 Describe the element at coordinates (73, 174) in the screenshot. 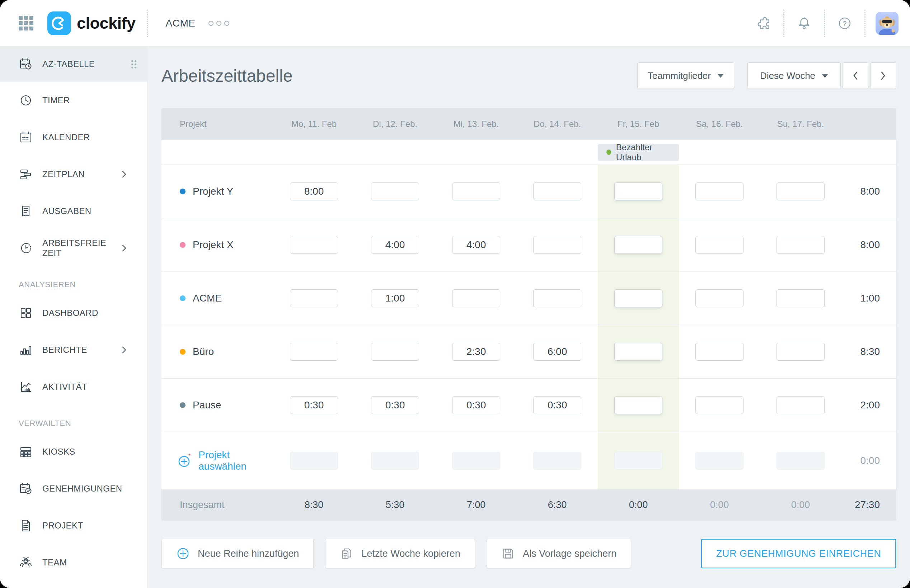

I see `sidebar-item-zeitplan: ZEITPLAN` at that location.